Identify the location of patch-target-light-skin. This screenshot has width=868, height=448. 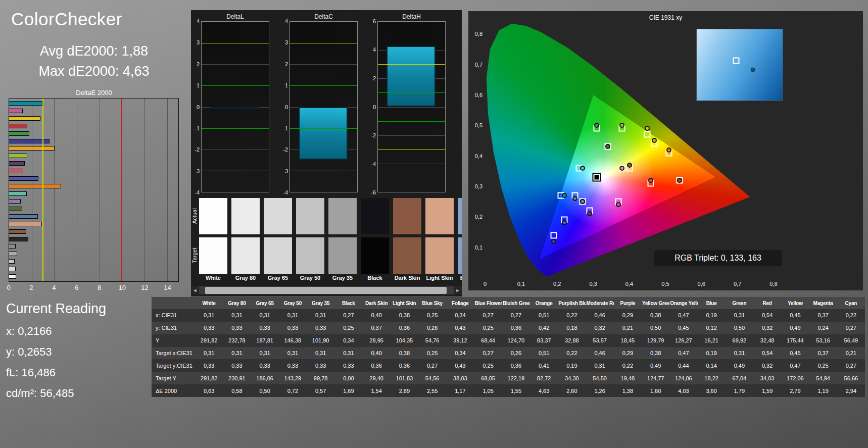
(440, 256).